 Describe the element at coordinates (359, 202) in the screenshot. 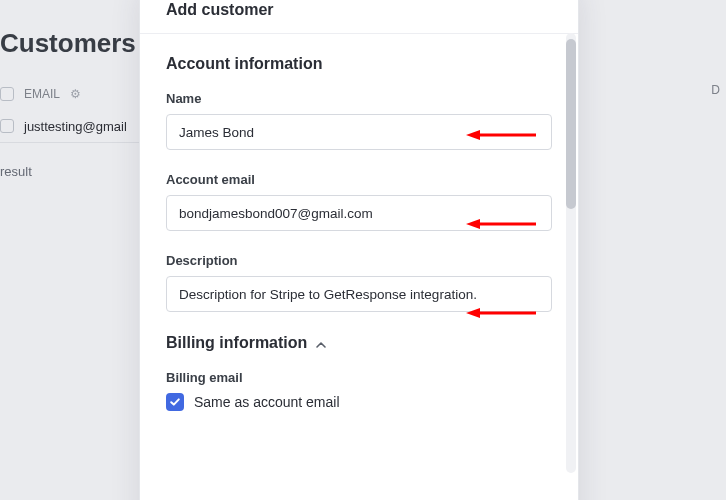

I see `account-email-field: Account email` at that location.